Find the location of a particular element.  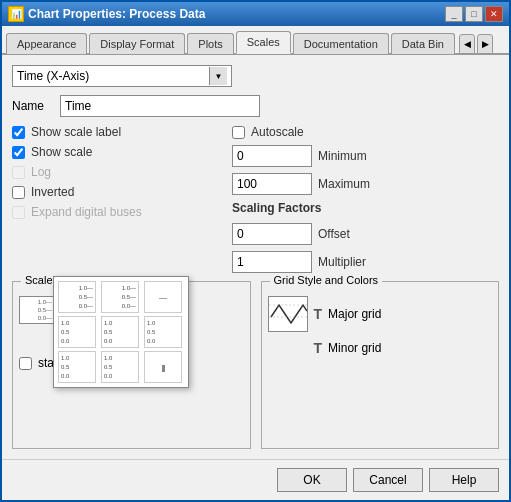

autoscale-row: Autoscale is located at coordinates (366, 132).